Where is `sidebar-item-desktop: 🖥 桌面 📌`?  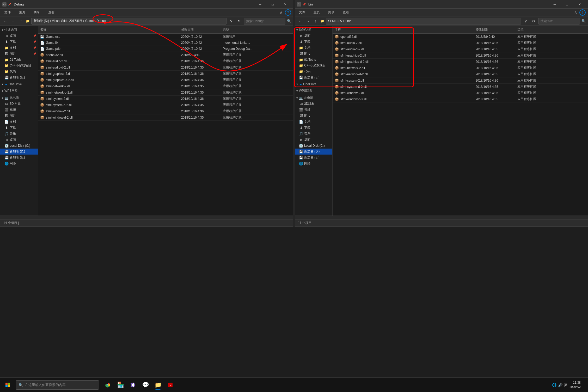
sidebar-item-desktop: 🖥 桌面 📌 is located at coordinates (19, 36).